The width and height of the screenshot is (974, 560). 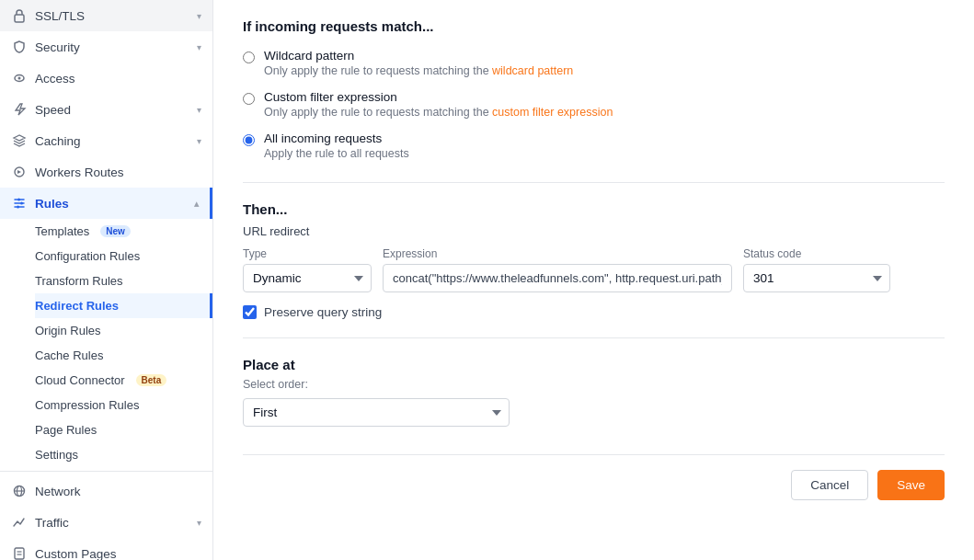 What do you see at coordinates (86, 405) in the screenshot?
I see `compression-rules-label: Compression Rules` at bounding box center [86, 405].